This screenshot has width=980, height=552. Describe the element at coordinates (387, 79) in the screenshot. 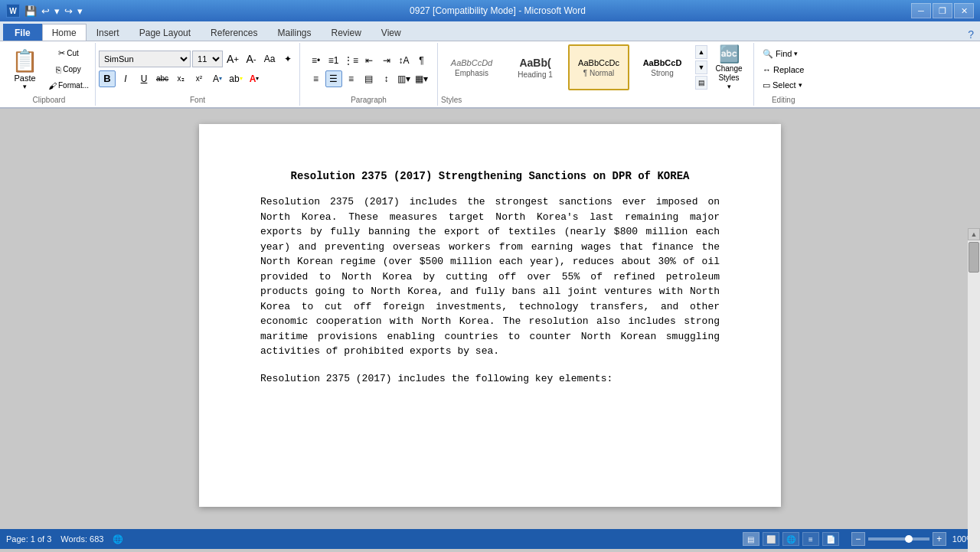

I see `line-spacing-btn: ↕` at that location.